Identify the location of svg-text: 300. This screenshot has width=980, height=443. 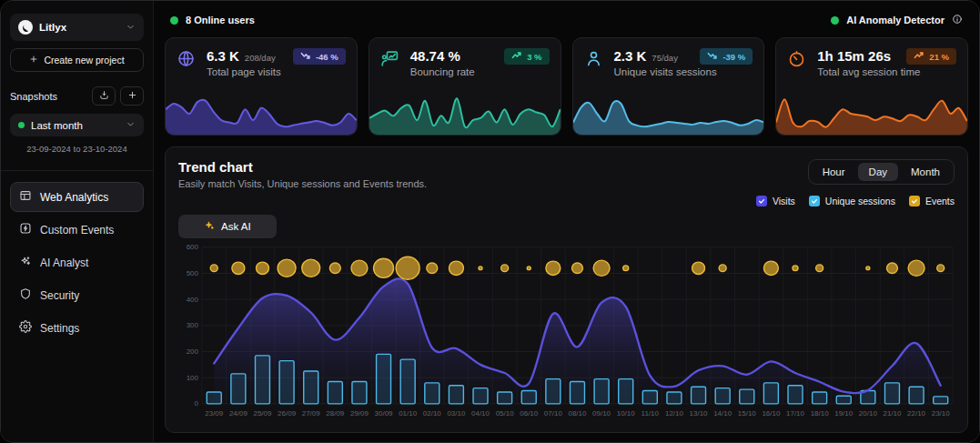
(193, 326).